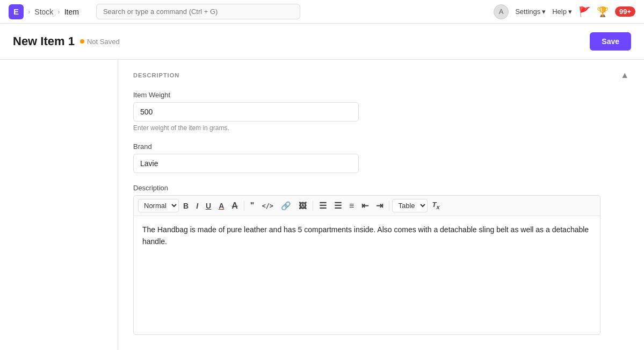 The width and height of the screenshot is (644, 350). I want to click on save-button: Save, so click(610, 41).